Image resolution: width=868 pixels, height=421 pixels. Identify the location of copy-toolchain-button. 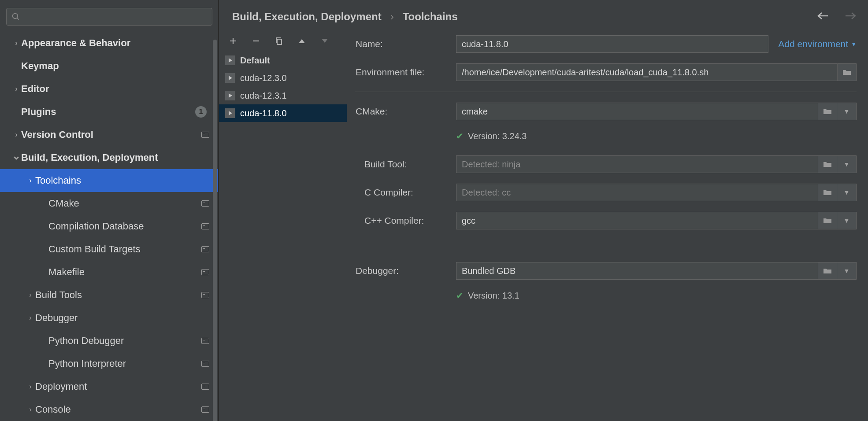
(279, 41).